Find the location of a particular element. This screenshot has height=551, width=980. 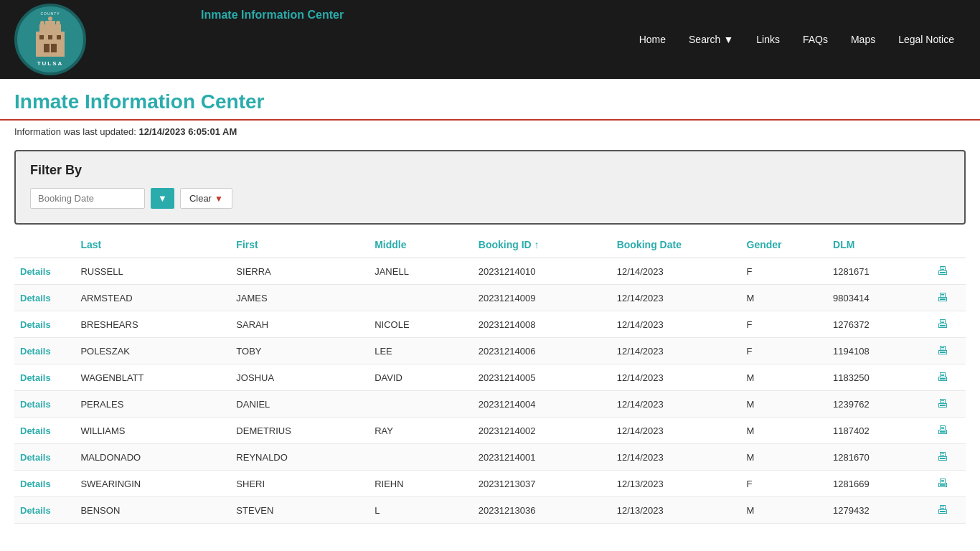

logo-svg: TULSA COUNTY is located at coordinates (50, 39).